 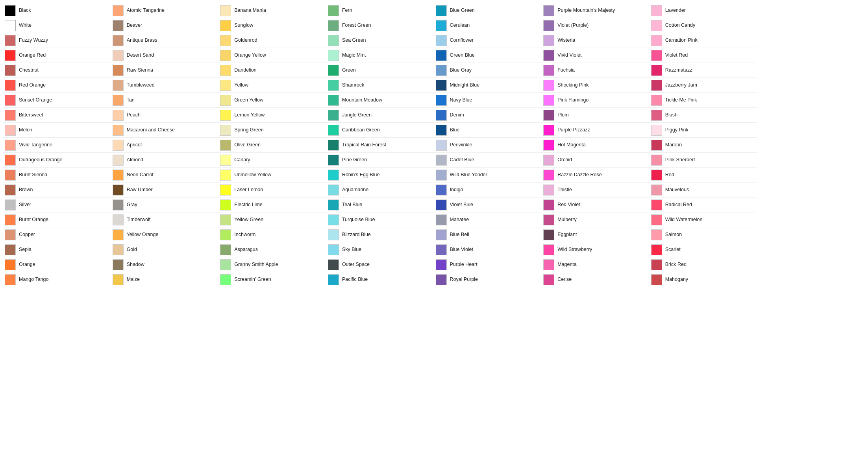 I want to click on color-item: Orange Yellow, so click(x=272, y=55).